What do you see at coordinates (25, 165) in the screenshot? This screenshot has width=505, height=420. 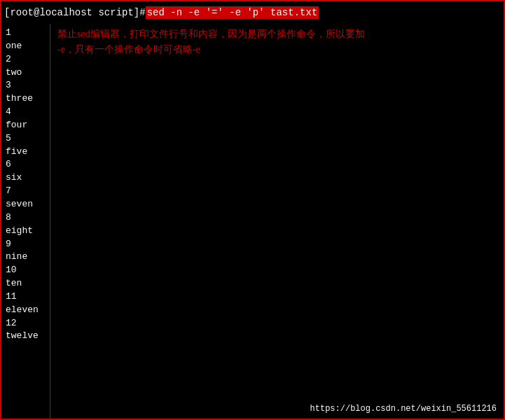 I see `line-item: 6` at bounding box center [25, 165].